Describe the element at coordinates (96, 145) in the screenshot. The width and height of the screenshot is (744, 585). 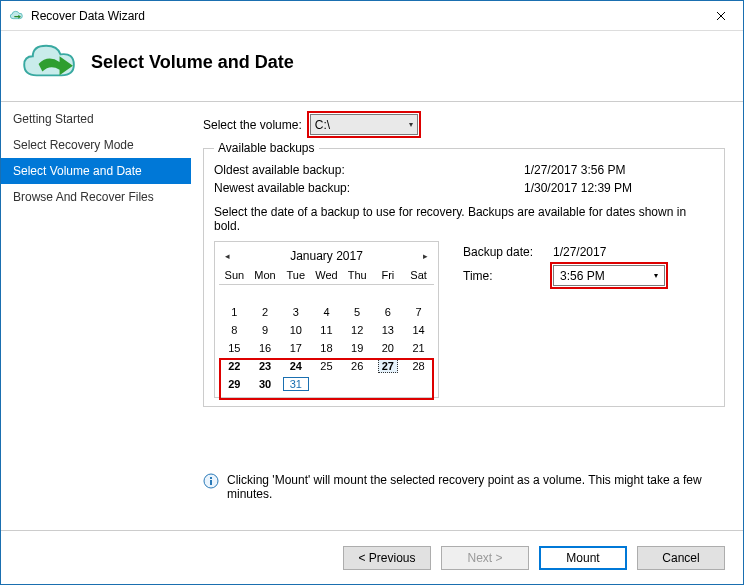
I see `sidebar-item-select-recovery-mode: Select Recovery Mode` at that location.